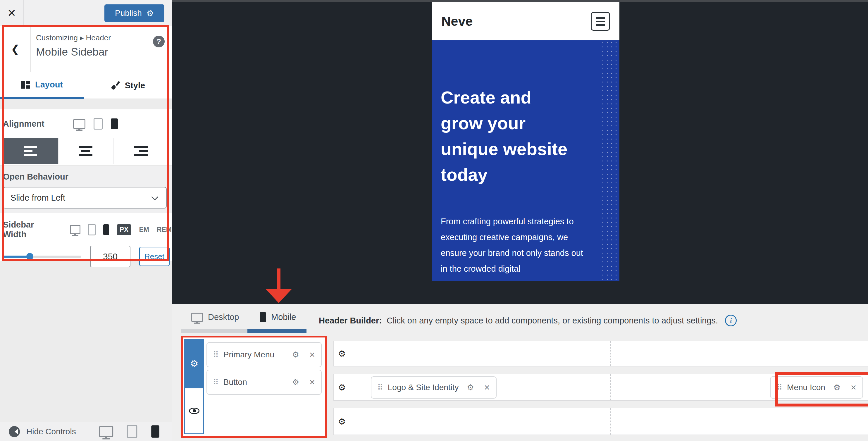 This screenshot has width=868, height=441. What do you see at coordinates (73, 52) in the screenshot?
I see `page-title: Mobile Sidebar` at bounding box center [73, 52].